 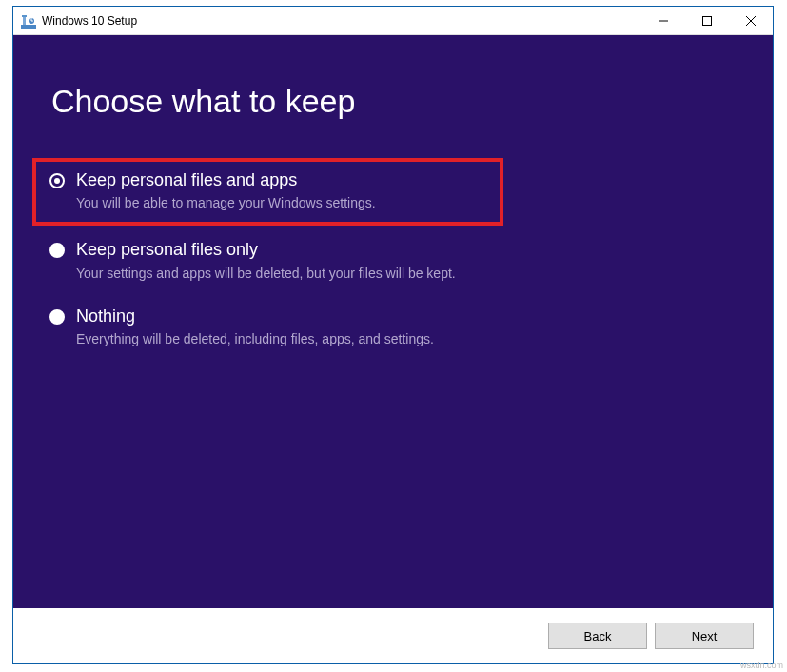 What do you see at coordinates (384, 329) in the screenshot?
I see `option-nothing: Nothing Everything will be deleted, incl…` at bounding box center [384, 329].